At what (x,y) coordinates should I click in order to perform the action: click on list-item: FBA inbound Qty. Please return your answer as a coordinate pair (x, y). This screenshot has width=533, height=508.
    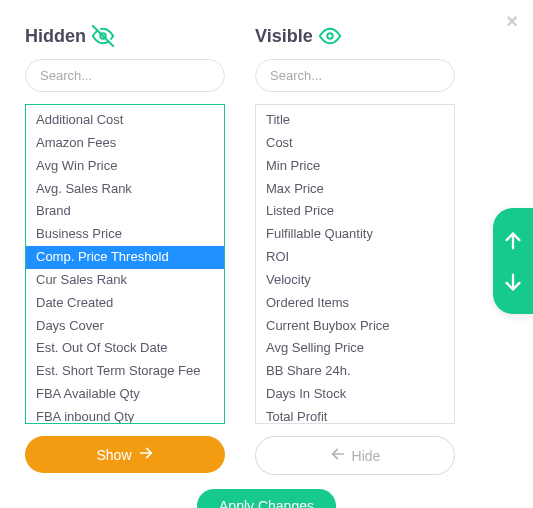
    Looking at the image, I should click on (125, 415).